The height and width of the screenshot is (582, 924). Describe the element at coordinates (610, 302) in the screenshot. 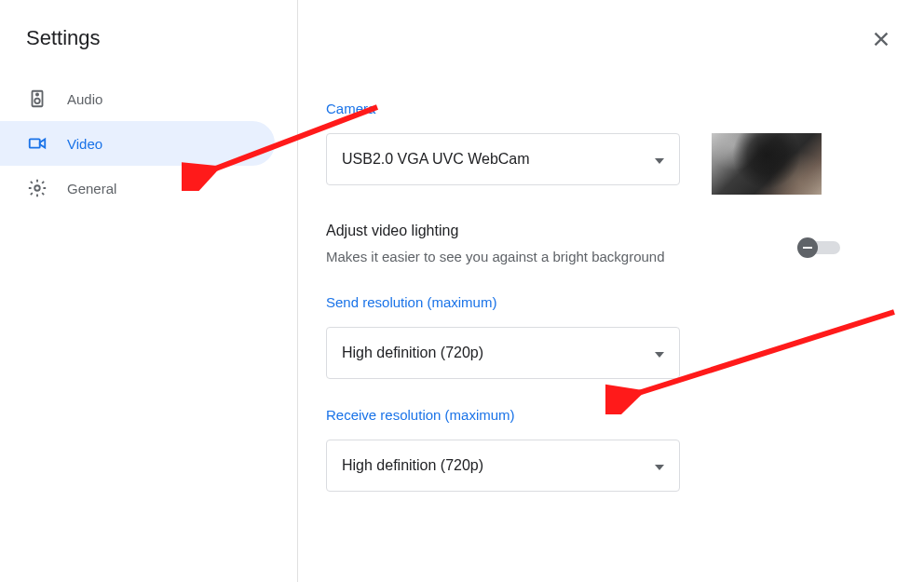

I see `send-resolution-label: Send resolution (maximum)` at that location.